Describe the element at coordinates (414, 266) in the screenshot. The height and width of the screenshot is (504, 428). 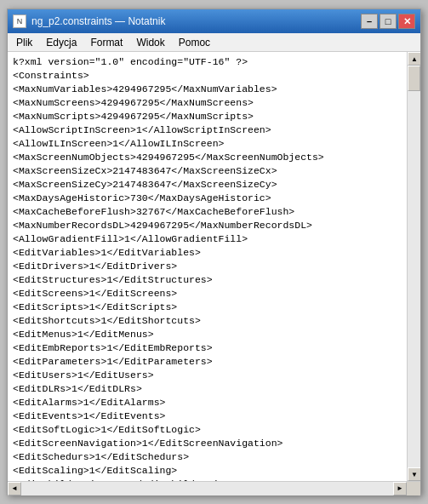
I see `vertical-scrollbar: ▲ ▼` at that location.